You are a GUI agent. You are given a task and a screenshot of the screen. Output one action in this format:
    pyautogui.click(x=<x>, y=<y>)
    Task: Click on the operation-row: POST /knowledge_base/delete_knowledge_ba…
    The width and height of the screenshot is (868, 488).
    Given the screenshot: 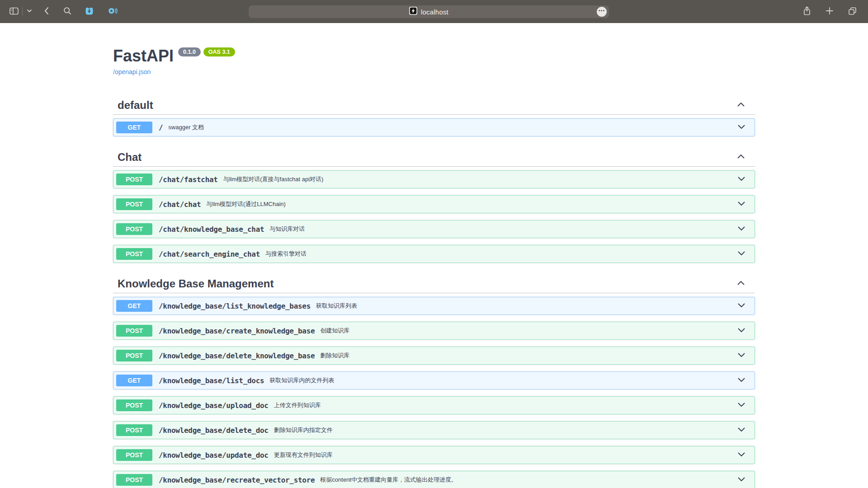 What is the action you would take?
    pyautogui.click(x=434, y=356)
    